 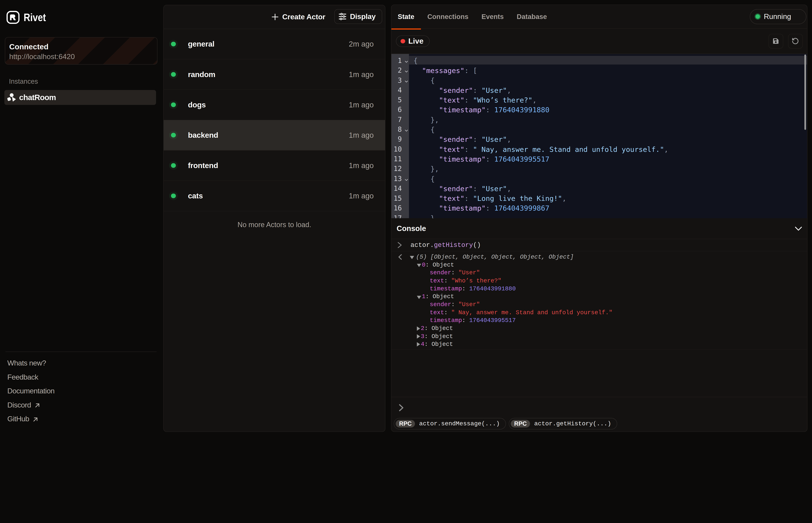 I want to click on code-token: ,, so click(x=564, y=198).